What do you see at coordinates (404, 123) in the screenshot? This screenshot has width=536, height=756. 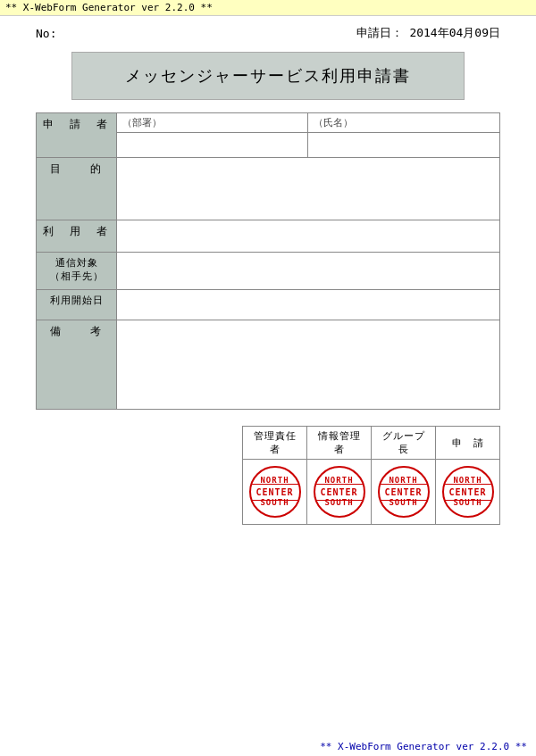 I see `name-sublabel: （氏名）` at bounding box center [404, 123].